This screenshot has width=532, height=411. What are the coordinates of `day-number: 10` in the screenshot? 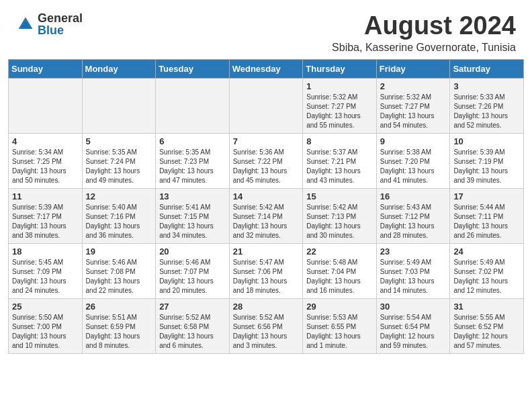 It's located at (486, 141).